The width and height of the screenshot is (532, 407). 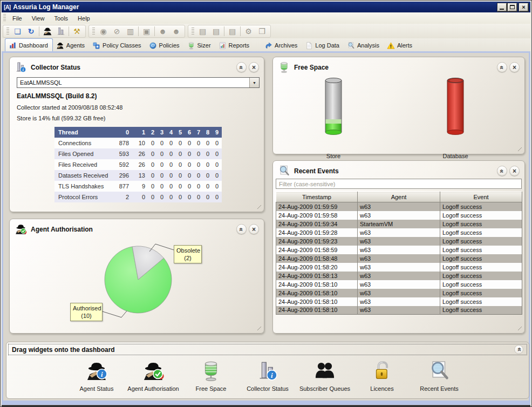 What do you see at coordinates (84, 18) in the screenshot?
I see `menu-help: Help` at bounding box center [84, 18].